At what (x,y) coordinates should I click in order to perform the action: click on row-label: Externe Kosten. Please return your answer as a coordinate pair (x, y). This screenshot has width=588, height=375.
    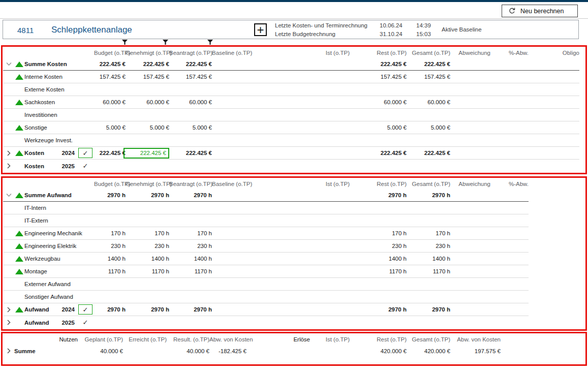
    Looking at the image, I should click on (59, 89).